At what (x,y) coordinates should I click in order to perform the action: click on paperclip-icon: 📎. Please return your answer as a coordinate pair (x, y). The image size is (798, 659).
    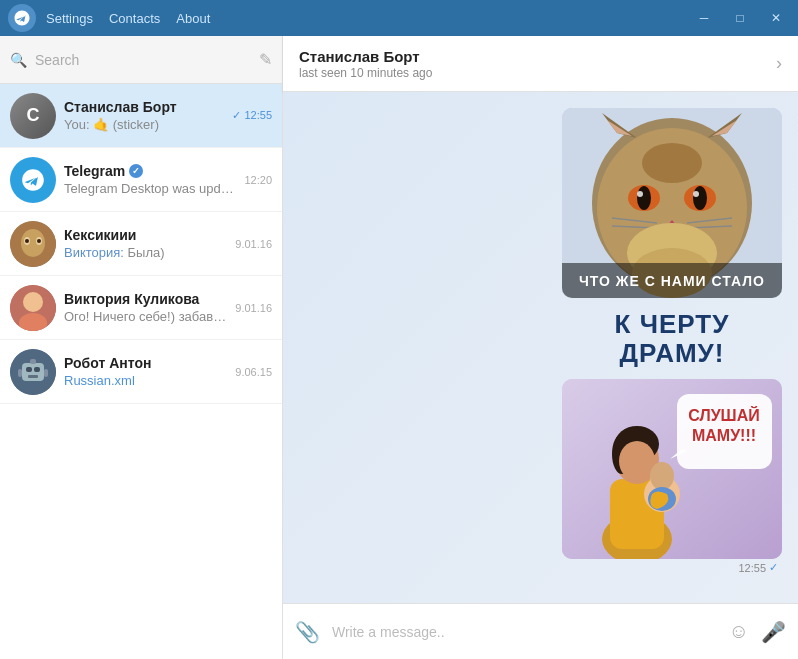
    Looking at the image, I should click on (308, 632).